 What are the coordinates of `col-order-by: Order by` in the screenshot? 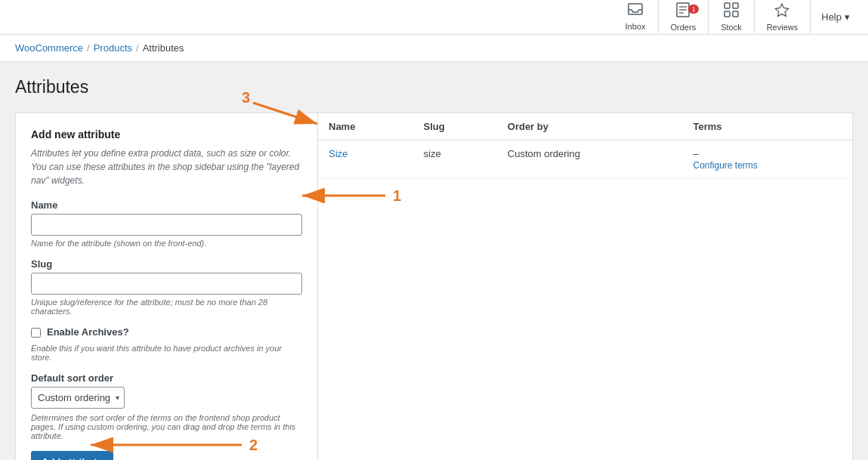 It's located at (590, 127).